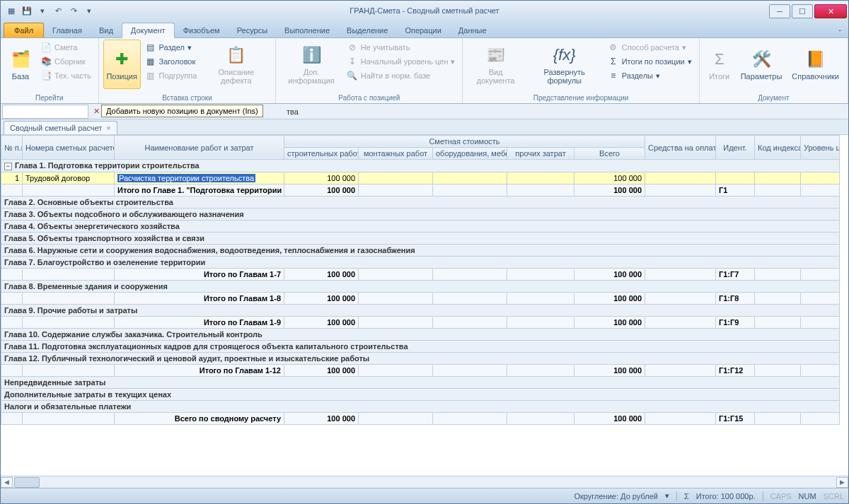 This screenshot has height=504, width=849. I want to click on cell-editor: Расчистка территории строительства, so click(187, 178).